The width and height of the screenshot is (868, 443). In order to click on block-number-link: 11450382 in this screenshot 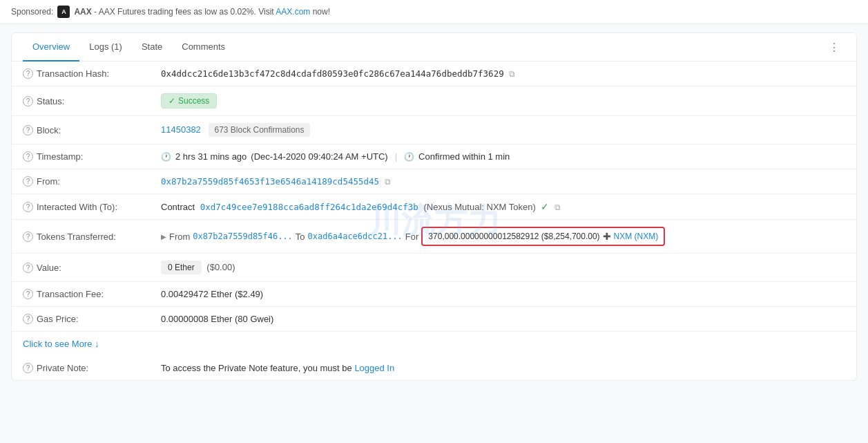, I will do `click(181, 130)`.